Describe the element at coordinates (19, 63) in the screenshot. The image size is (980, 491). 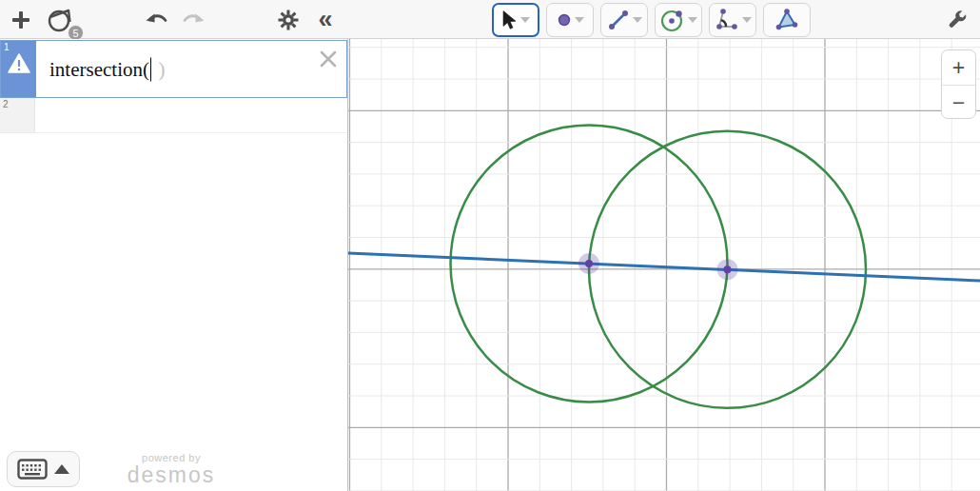
I see `warning-icon` at that location.